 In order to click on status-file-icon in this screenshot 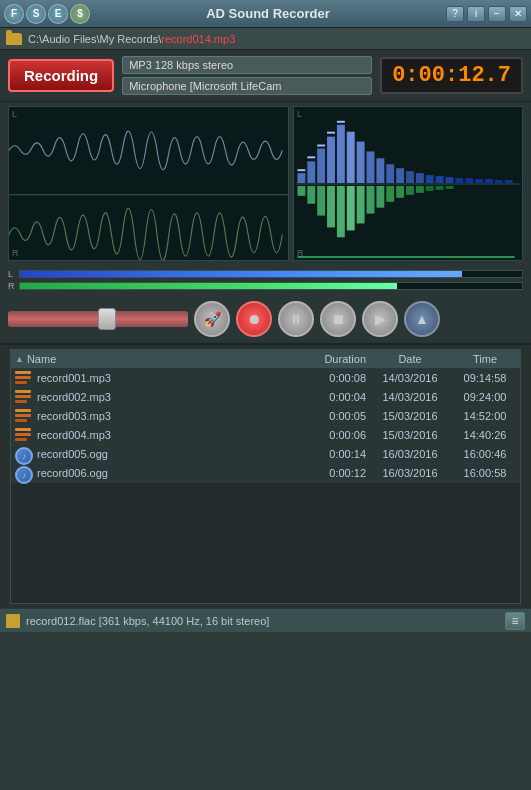, I will do `click(13, 621)`.